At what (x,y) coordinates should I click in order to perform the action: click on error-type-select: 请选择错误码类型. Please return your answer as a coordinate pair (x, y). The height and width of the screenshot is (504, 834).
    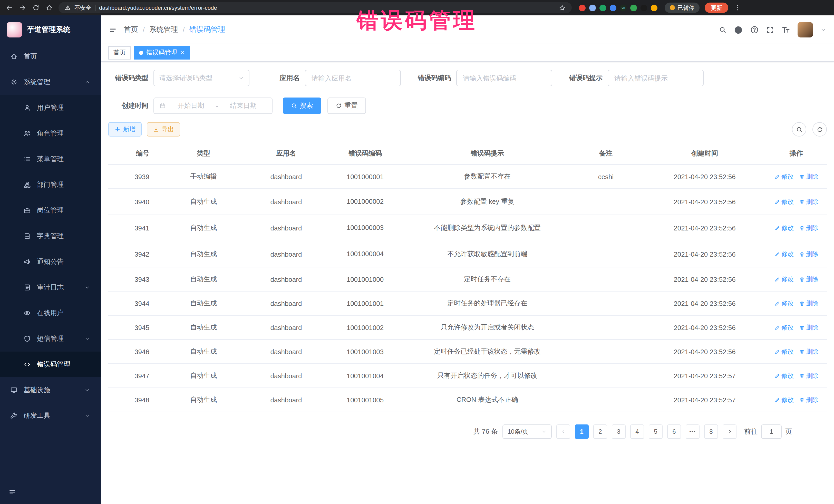
    Looking at the image, I should click on (201, 78).